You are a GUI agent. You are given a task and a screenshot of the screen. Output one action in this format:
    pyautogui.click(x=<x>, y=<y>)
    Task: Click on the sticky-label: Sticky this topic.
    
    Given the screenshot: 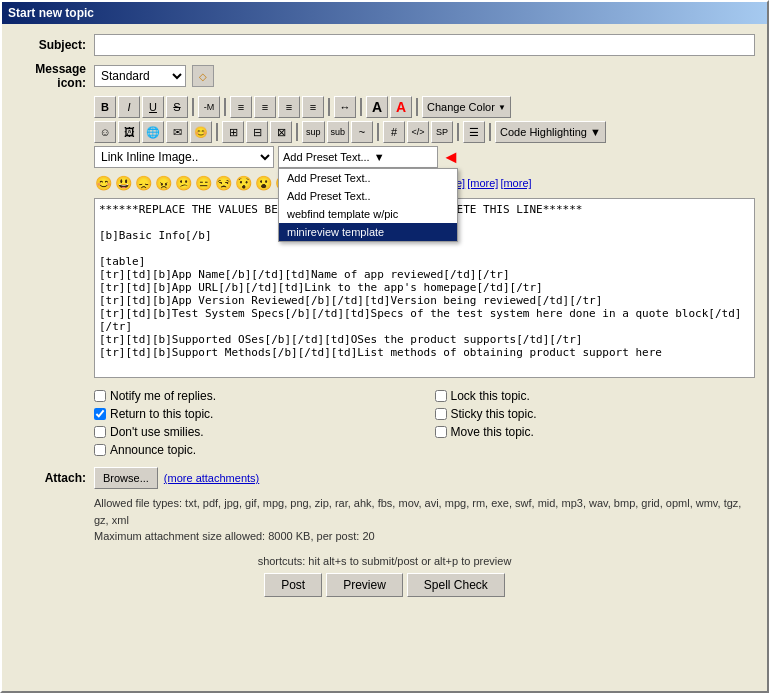 What is the action you would take?
    pyautogui.click(x=494, y=414)
    